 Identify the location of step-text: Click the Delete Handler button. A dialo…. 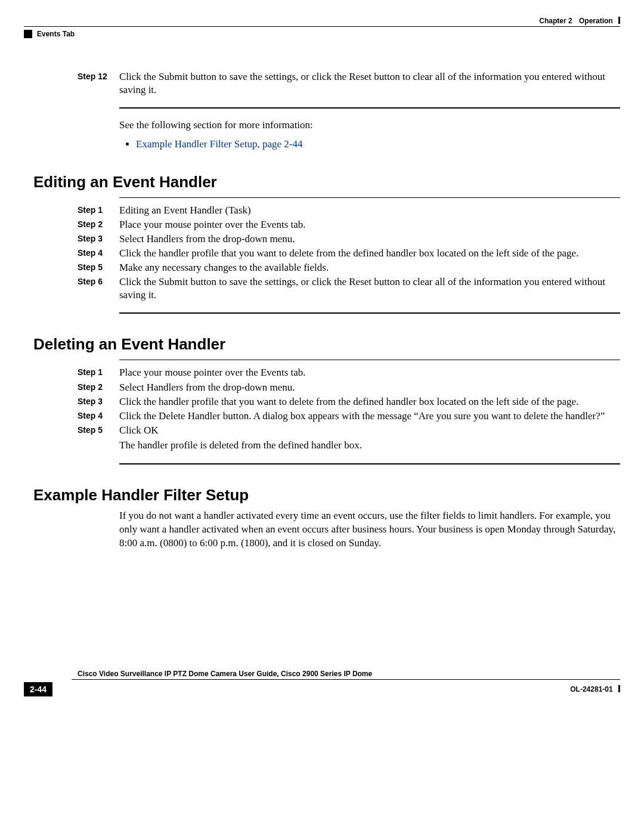
(370, 416).